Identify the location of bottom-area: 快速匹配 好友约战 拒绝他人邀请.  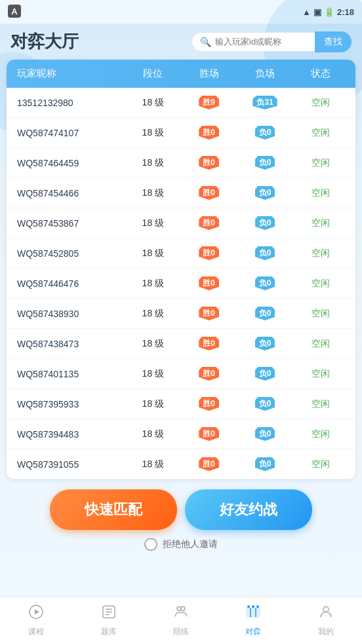
(181, 518).